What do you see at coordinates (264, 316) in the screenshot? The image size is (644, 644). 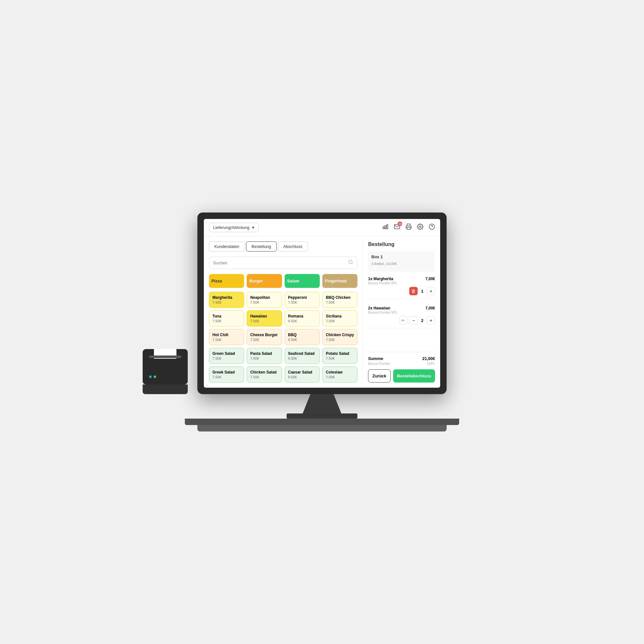 I see `item-name: Hawaiian` at bounding box center [264, 316].